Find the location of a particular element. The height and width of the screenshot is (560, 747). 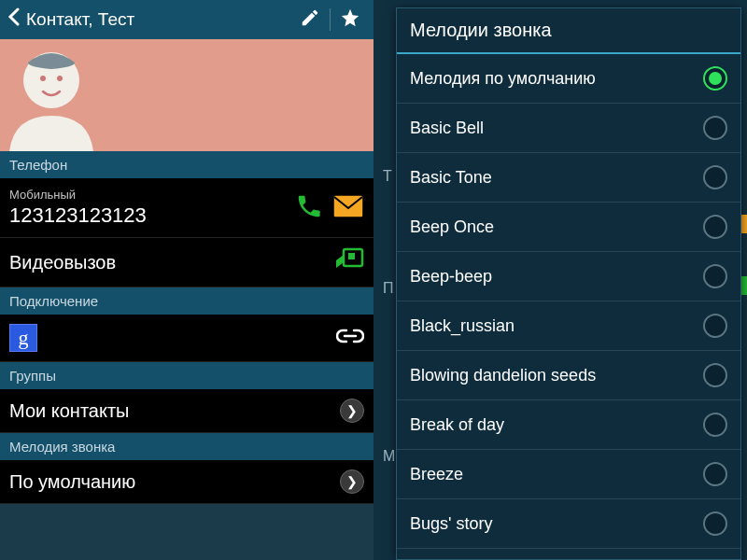

section-header-connection: Подключение is located at coordinates (187, 301).